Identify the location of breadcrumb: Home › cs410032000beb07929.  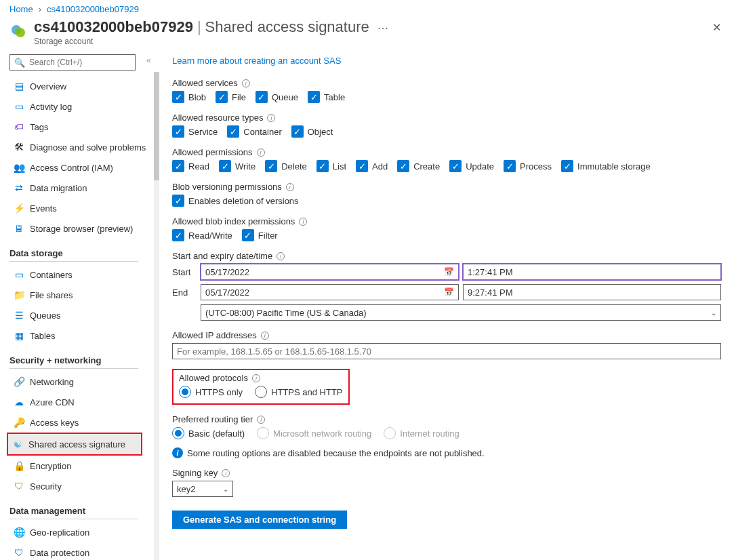
(368, 8).